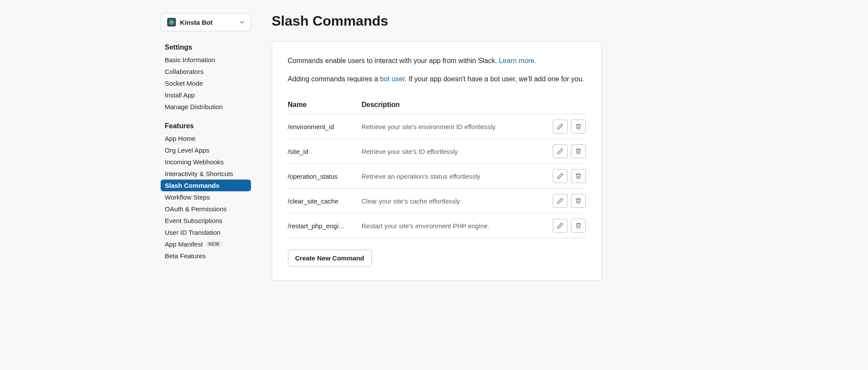 This screenshot has height=370, width=868. What do you see at coordinates (206, 244) in the screenshot?
I see `sidebar-item-app-manifest: App Manifest NEW` at bounding box center [206, 244].